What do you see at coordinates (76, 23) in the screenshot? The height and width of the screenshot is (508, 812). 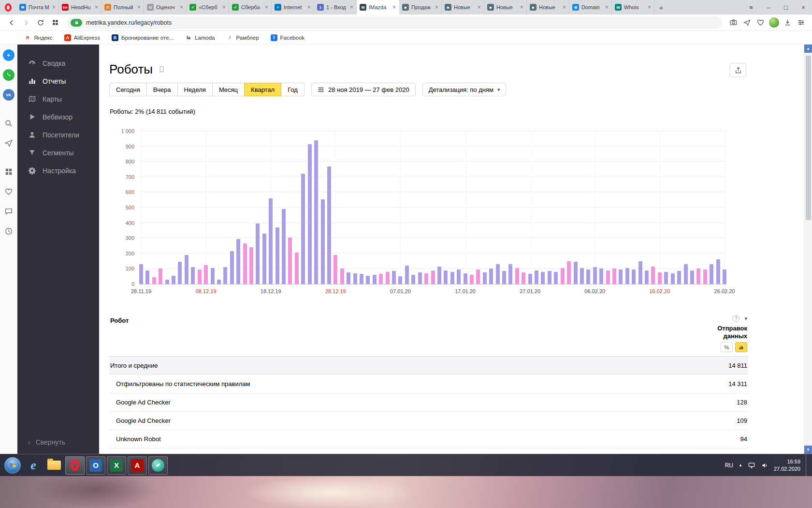 I see `secure-lock-icon` at bounding box center [76, 23].